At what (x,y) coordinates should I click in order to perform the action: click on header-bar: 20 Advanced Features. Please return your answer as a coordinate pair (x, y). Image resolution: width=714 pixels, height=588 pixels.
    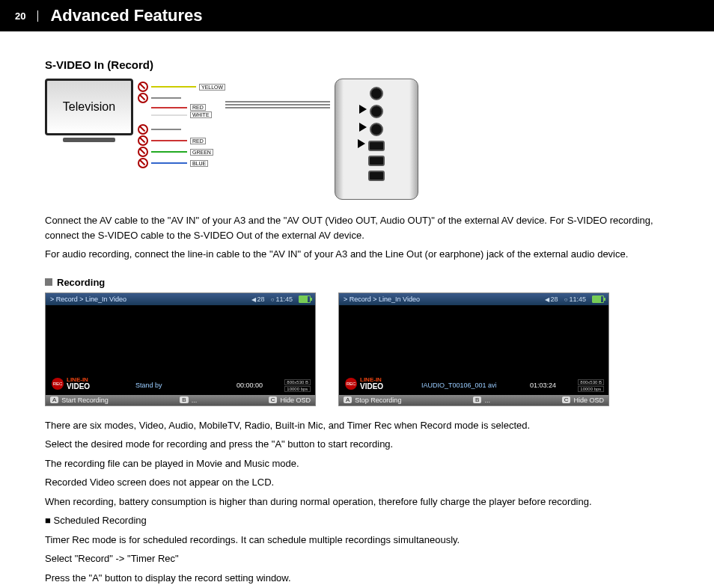
    Looking at the image, I should click on (357, 16).